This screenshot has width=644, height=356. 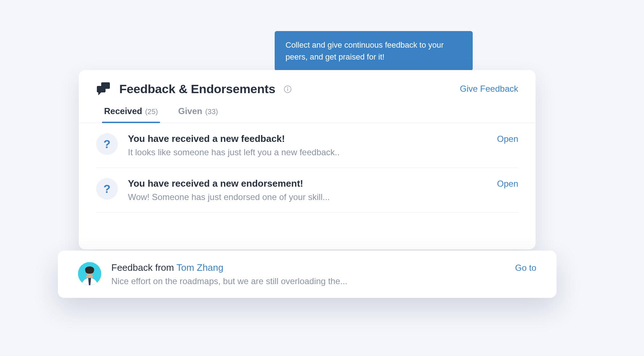 I want to click on list-item-body: You have received a new feedback! It loo…, so click(x=307, y=145).